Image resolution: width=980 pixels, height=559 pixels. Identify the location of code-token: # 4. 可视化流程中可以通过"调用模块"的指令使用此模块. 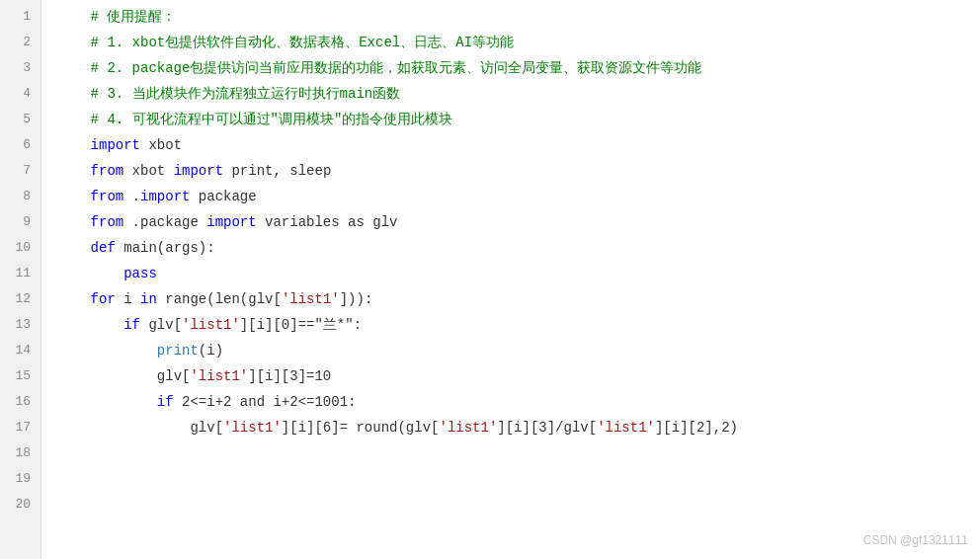
(255, 120).